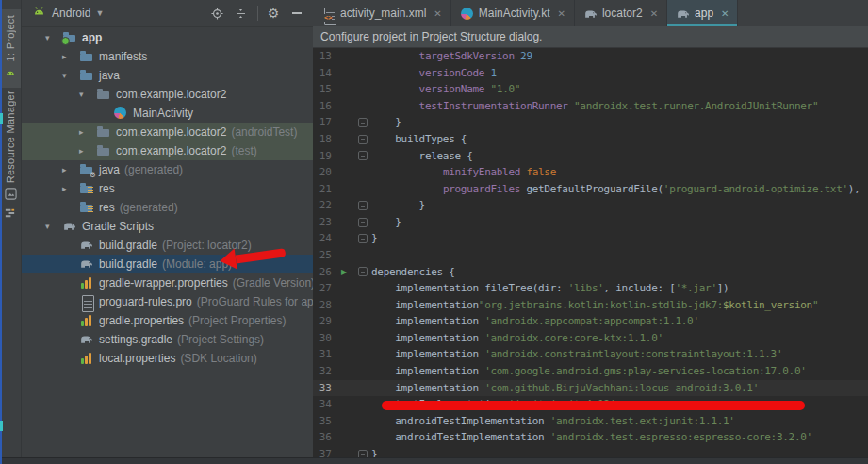 The image size is (868, 464). Describe the element at coordinates (10, 38) in the screenshot. I see `project-tab-label: 1: Project` at that location.